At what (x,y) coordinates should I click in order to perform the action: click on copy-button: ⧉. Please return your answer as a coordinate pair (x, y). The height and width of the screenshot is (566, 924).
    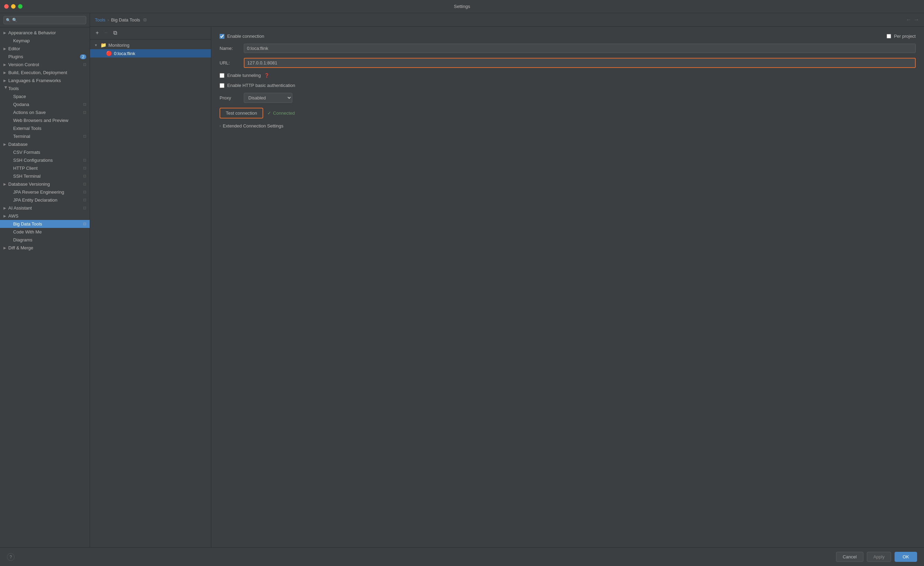
    Looking at the image, I should click on (115, 33).